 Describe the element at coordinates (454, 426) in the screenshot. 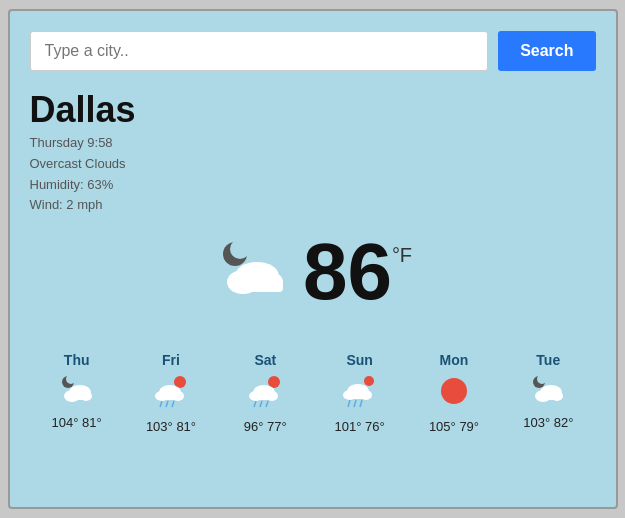

I see `day-temps-mon: 105° 79°` at that location.